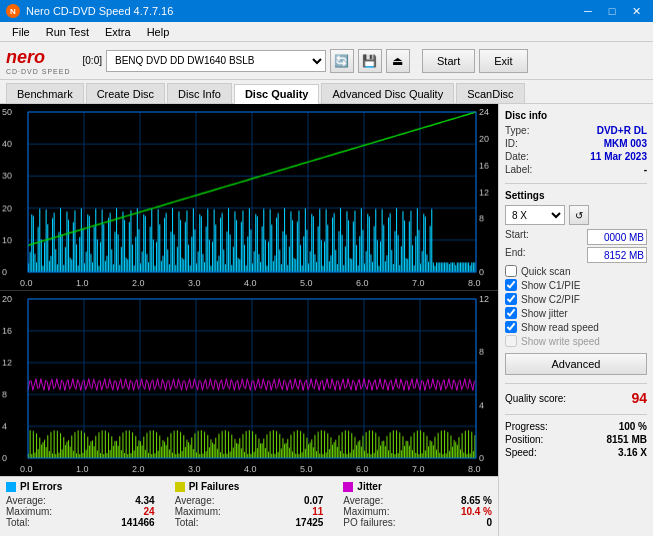  I want to click on pi-failures-title: PI Failures, so click(214, 486).